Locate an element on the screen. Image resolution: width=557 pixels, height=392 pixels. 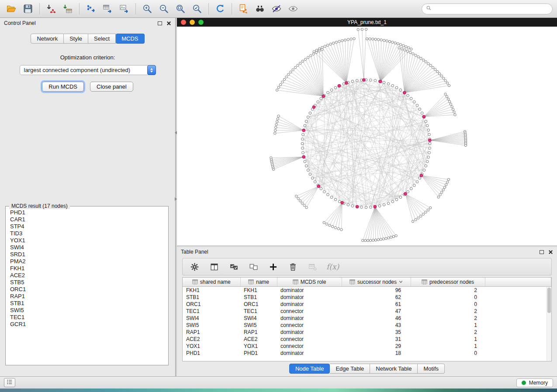
cell-name: ORC1 is located at coordinates (259, 304).